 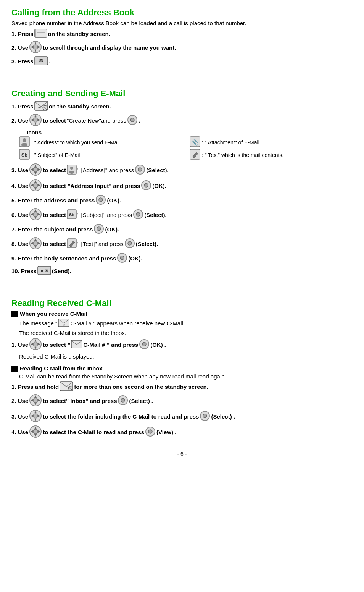 What do you see at coordinates (186, 357) in the screenshot?
I see `receive-step1-result: Received C-Mail is displayed.` at bounding box center [186, 357].